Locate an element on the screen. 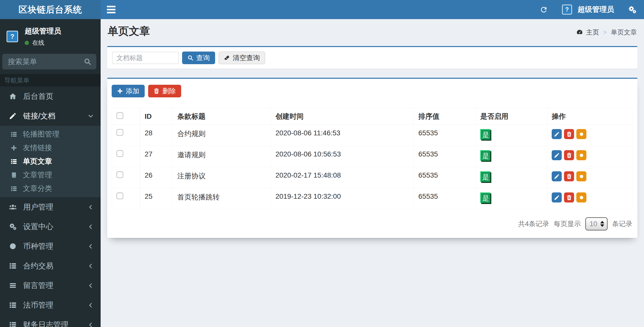 This screenshot has width=644, height=327. sidebar-item-8: 法币管理 is located at coordinates (50, 305).